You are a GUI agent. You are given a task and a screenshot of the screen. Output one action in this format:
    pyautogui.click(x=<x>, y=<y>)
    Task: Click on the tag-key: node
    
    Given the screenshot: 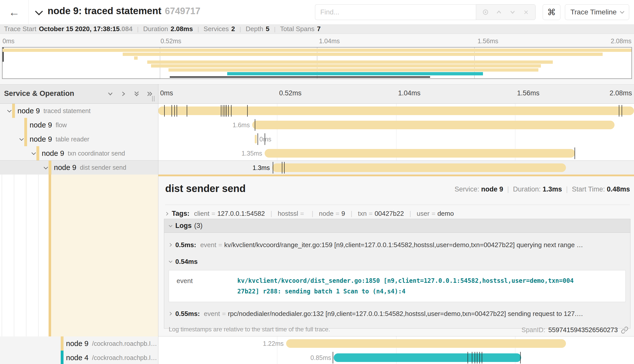 What is the action you would take?
    pyautogui.click(x=326, y=213)
    